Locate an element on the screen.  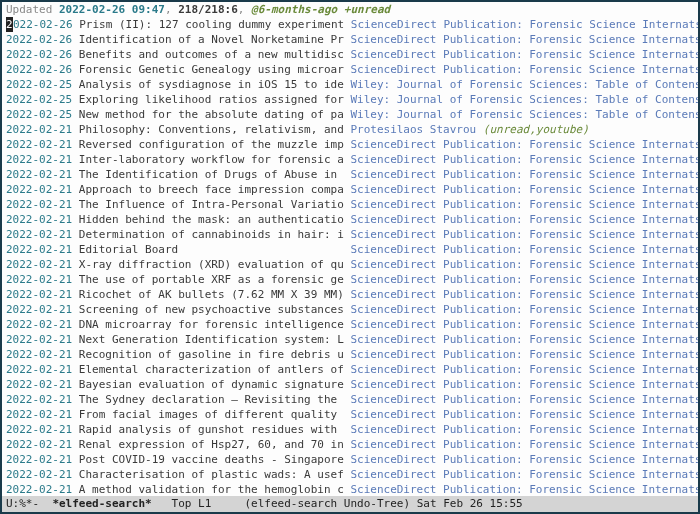
elfeed-entry: 2022-02-21 Rapid analysis of gunshot res… is located at coordinates (350, 430).